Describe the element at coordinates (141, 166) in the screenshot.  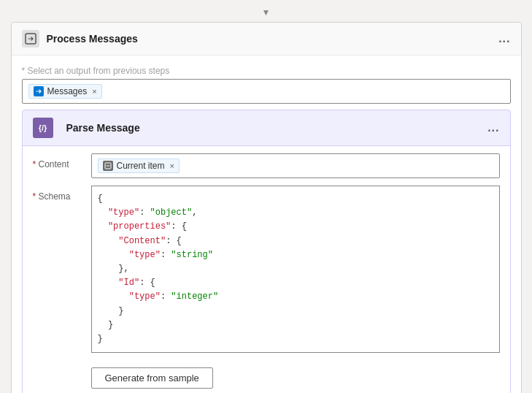
I see `current-item-label: Current item` at that location.